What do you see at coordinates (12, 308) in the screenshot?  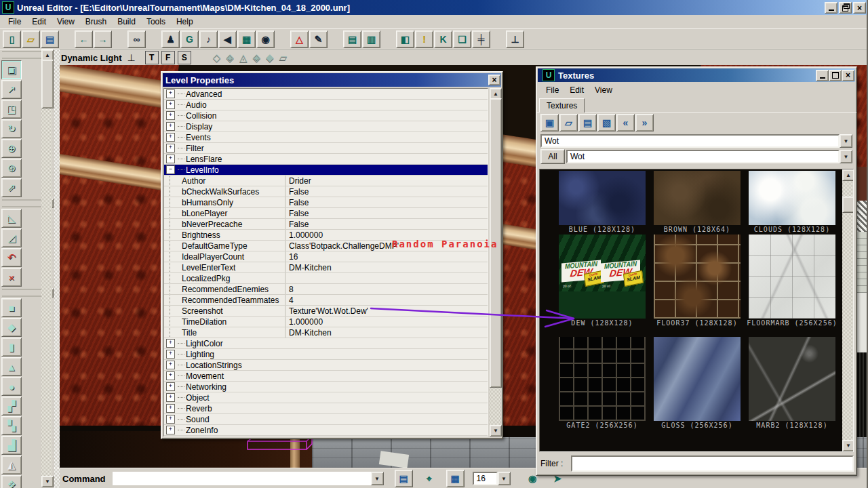 I see `builder-cube-icon: ■` at bounding box center [12, 308].